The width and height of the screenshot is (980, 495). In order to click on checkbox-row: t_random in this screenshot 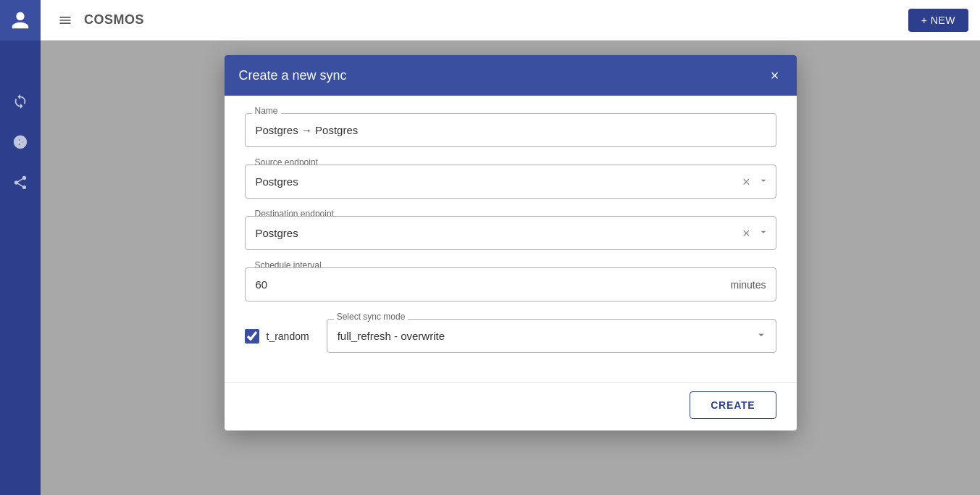, I will do `click(277, 336)`.